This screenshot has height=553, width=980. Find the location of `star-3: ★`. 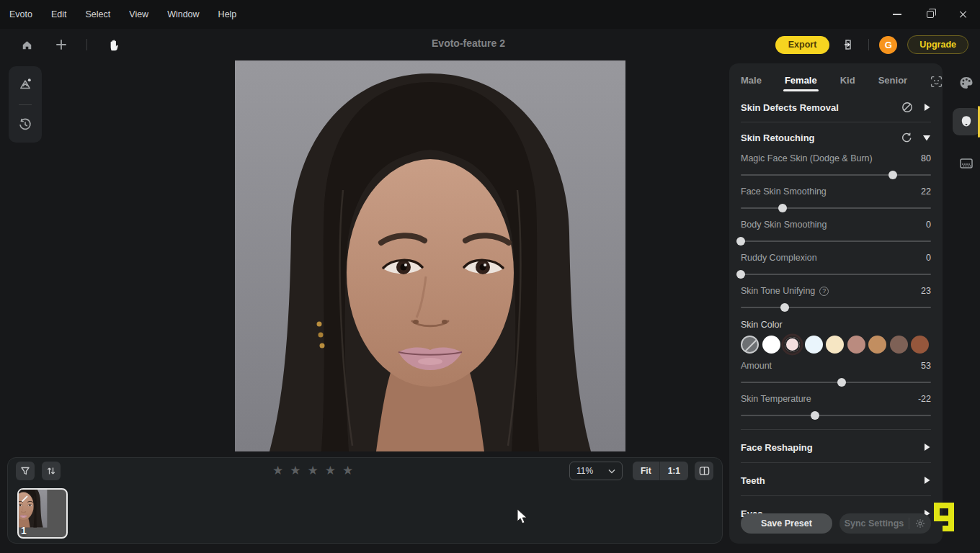

star-3: ★ is located at coordinates (313, 471).